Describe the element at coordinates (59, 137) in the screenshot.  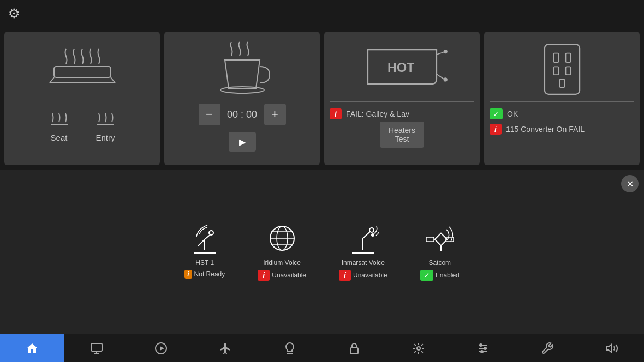
I see `seat-label: Seat` at that location.